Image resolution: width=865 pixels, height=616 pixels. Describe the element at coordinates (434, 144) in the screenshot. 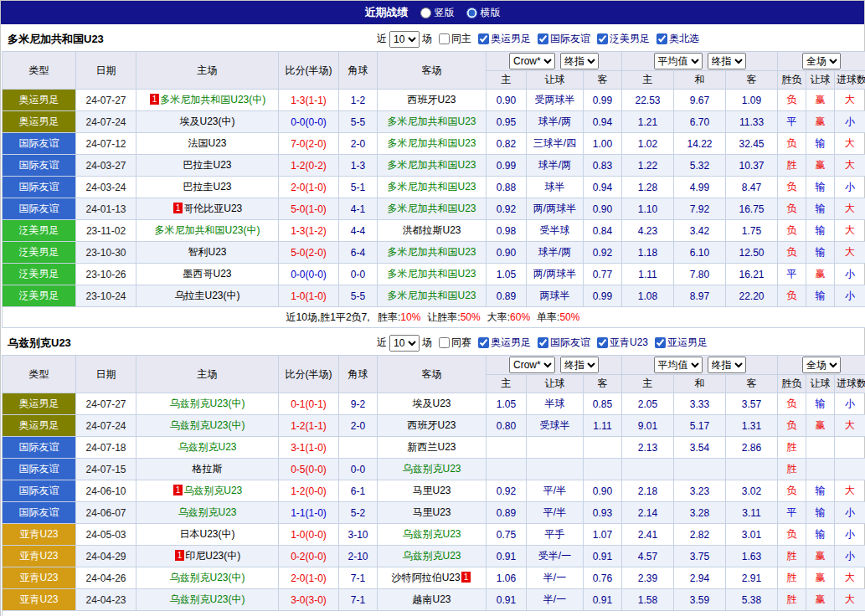

I see `match-row: 国际友谊24-07-12法国U237-0(2-0)2-0多米尼加共和国U230.…` at that location.